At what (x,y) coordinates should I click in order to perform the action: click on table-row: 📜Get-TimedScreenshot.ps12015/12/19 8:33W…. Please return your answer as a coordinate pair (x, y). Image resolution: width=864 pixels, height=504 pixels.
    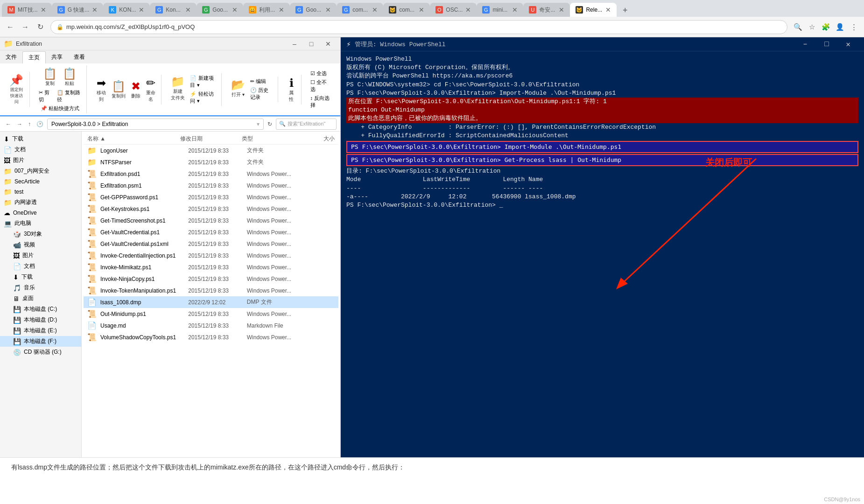
    Looking at the image, I should click on (211, 220).